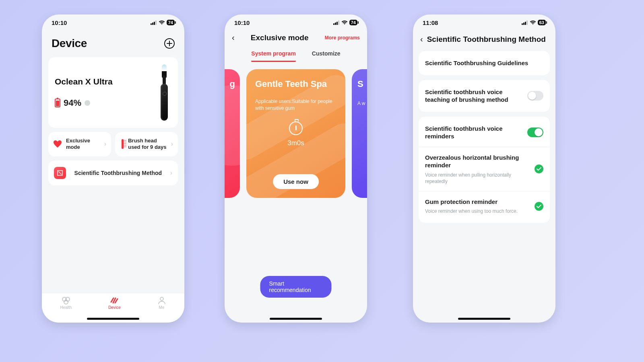  What do you see at coordinates (361, 84) in the screenshot?
I see `next-title-peek: S` at bounding box center [361, 84].